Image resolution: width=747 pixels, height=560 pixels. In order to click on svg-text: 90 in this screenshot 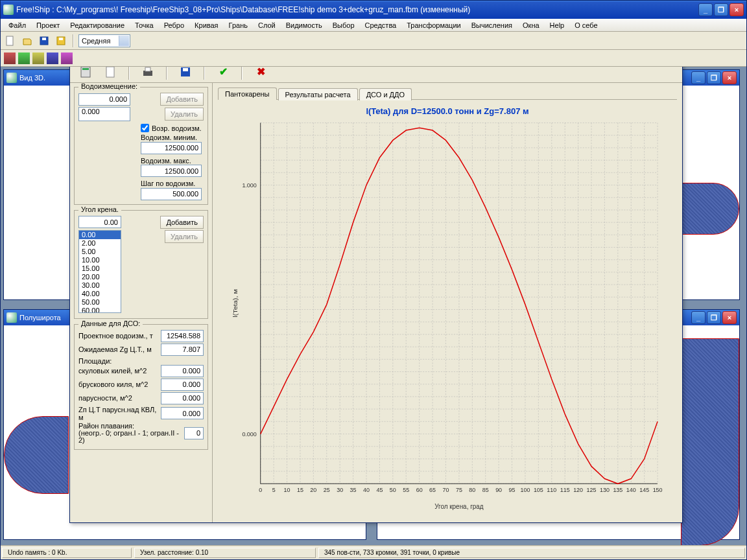, I will do `click(499, 490)`.